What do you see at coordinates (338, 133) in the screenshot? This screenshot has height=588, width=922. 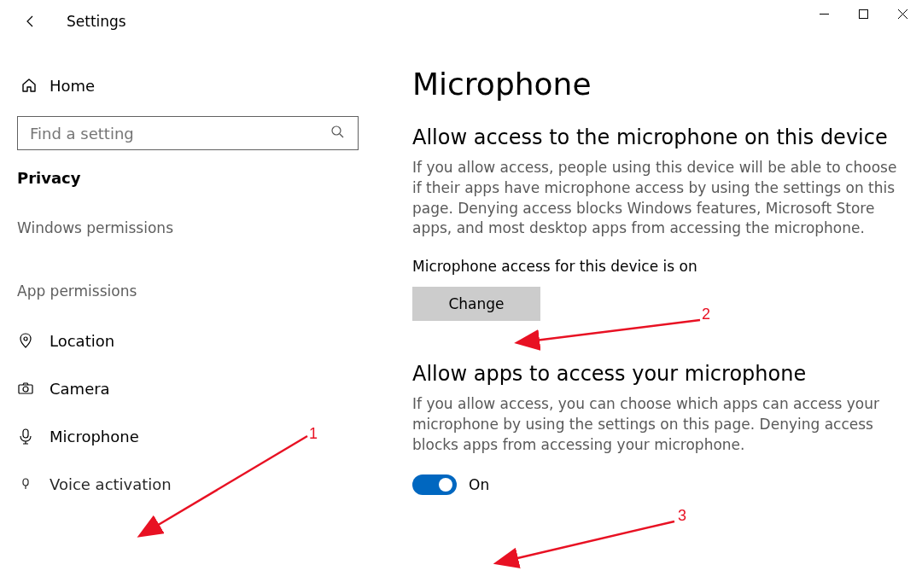 I see `search-icon` at bounding box center [338, 133].